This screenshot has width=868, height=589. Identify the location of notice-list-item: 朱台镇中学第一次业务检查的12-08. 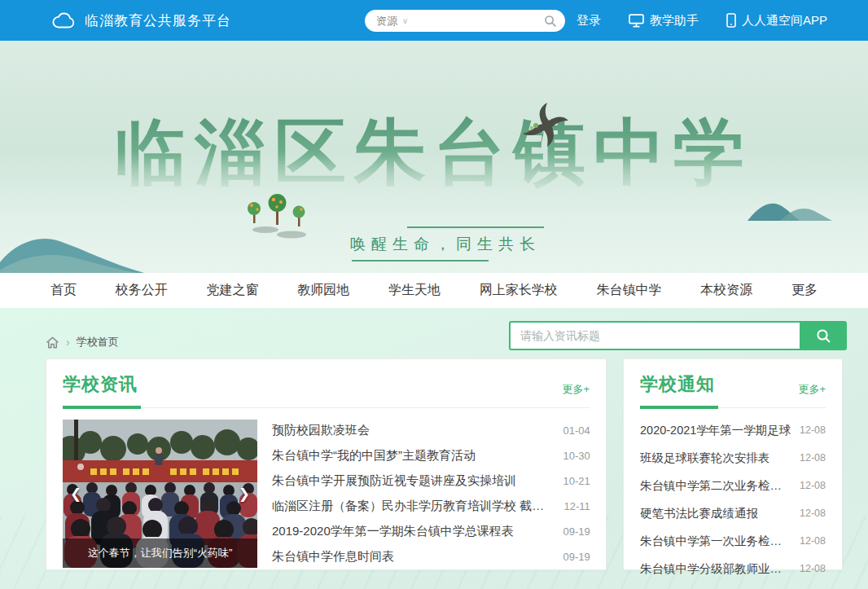
(733, 541).